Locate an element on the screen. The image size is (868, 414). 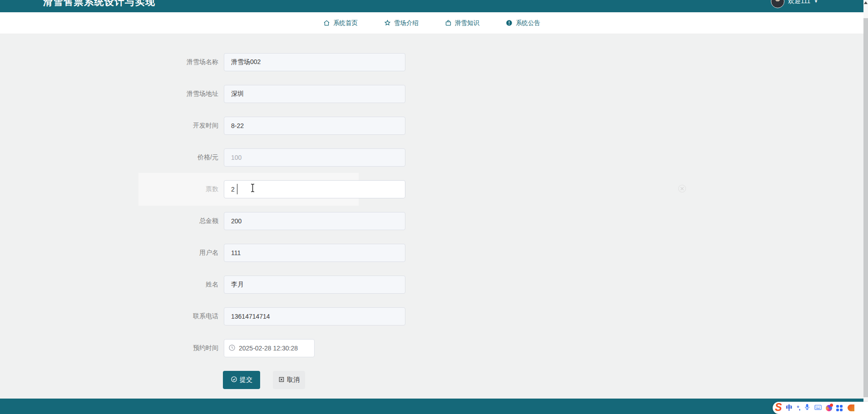
submit-button: 提交 is located at coordinates (242, 380).